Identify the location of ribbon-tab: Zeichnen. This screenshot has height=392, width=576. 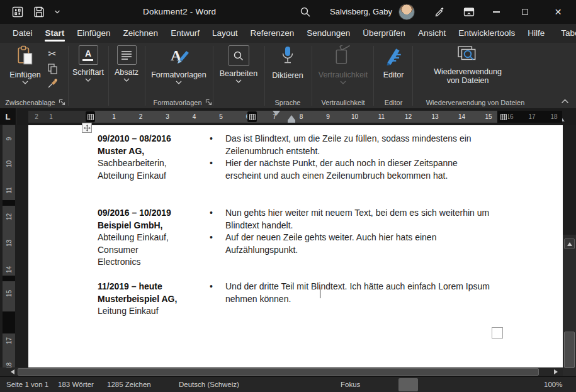
(141, 33).